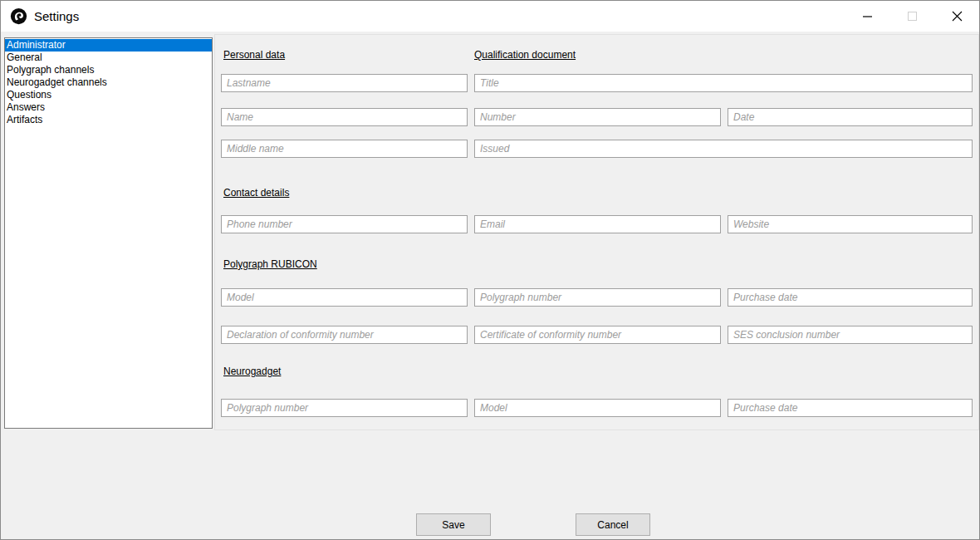 The height and width of the screenshot is (540, 980). I want to click on sidebar-item-answers: Answers, so click(108, 108).